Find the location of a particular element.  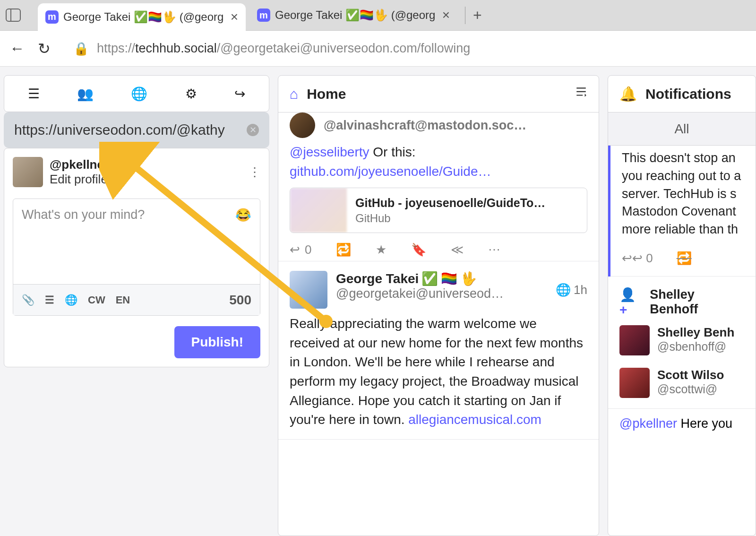

post-link: allegiancemusical.com is located at coordinates (475, 420).